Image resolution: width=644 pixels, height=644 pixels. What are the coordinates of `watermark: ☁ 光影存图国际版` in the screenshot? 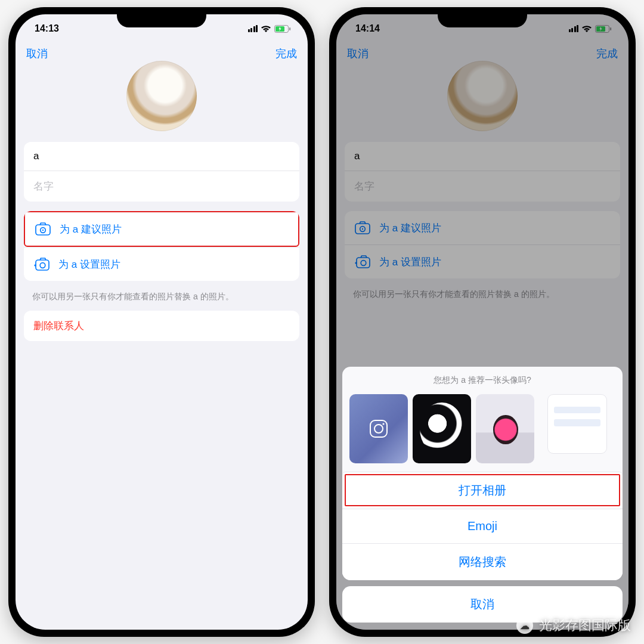 It's located at (574, 626).